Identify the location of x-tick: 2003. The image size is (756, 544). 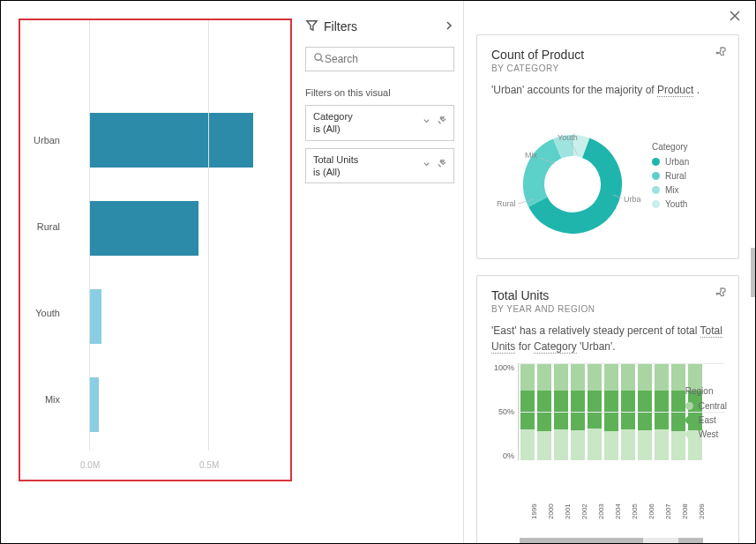
(602, 512).